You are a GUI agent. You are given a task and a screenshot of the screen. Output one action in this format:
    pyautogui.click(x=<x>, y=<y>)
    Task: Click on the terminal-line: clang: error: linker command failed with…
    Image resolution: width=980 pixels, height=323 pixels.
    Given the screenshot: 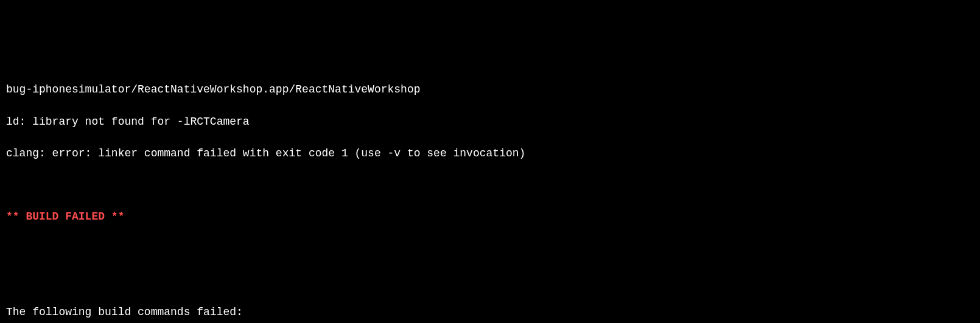 What is the action you would take?
    pyautogui.click(x=490, y=153)
    